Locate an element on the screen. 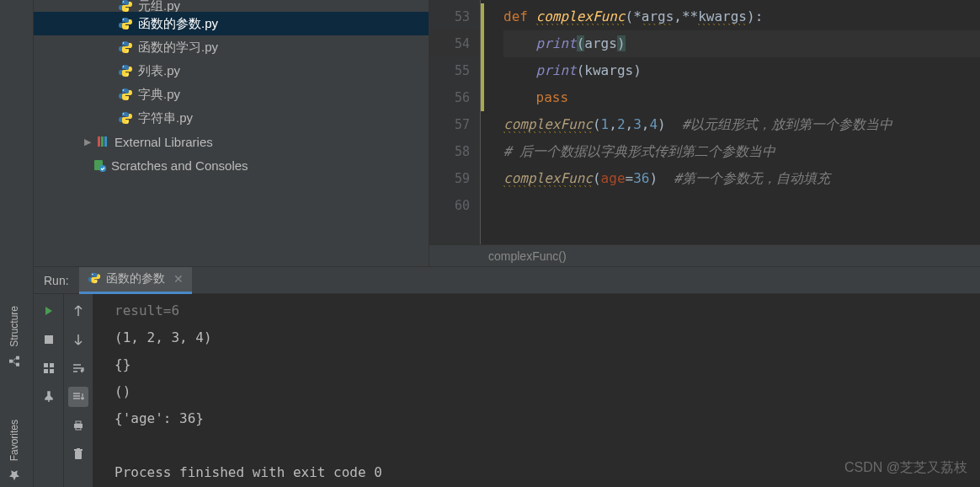 The image size is (980, 487). output-line is located at coordinates (543, 446).